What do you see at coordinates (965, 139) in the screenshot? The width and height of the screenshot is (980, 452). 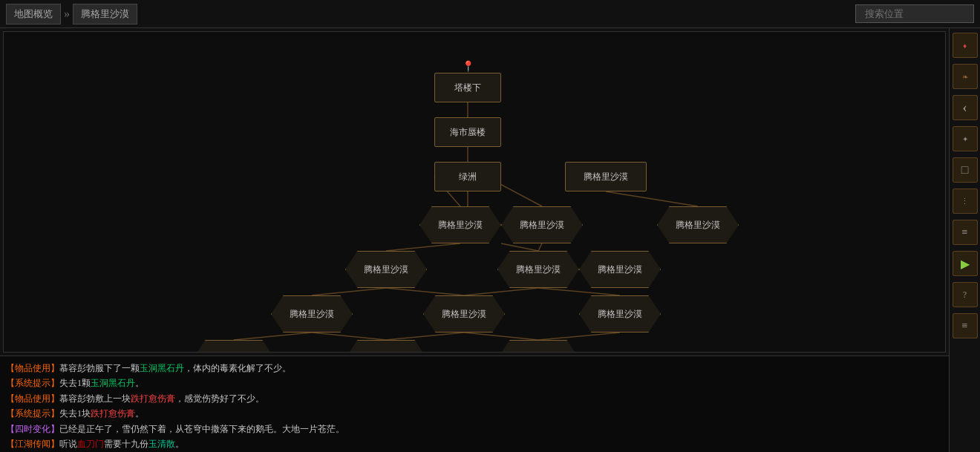 I see `sidebar-btn-4: ✦` at bounding box center [965, 139].